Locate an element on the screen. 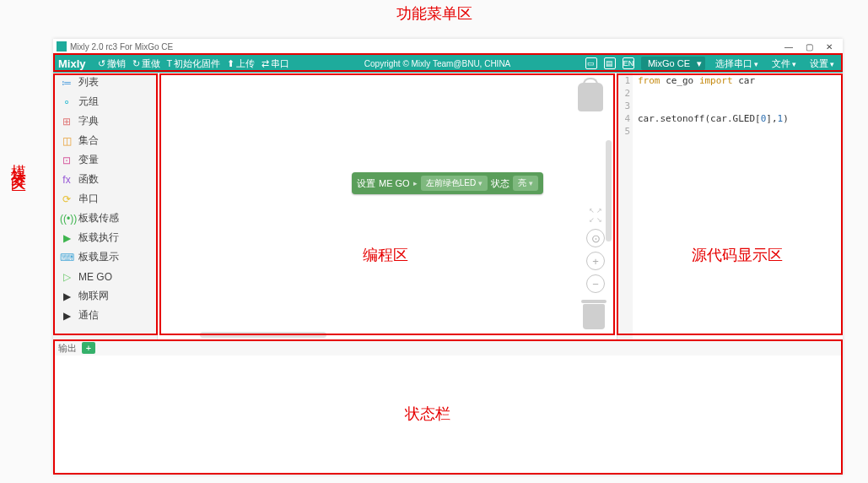 The width and height of the screenshot is (868, 483). category-item-4: ⊡变量 is located at coordinates (105, 160).